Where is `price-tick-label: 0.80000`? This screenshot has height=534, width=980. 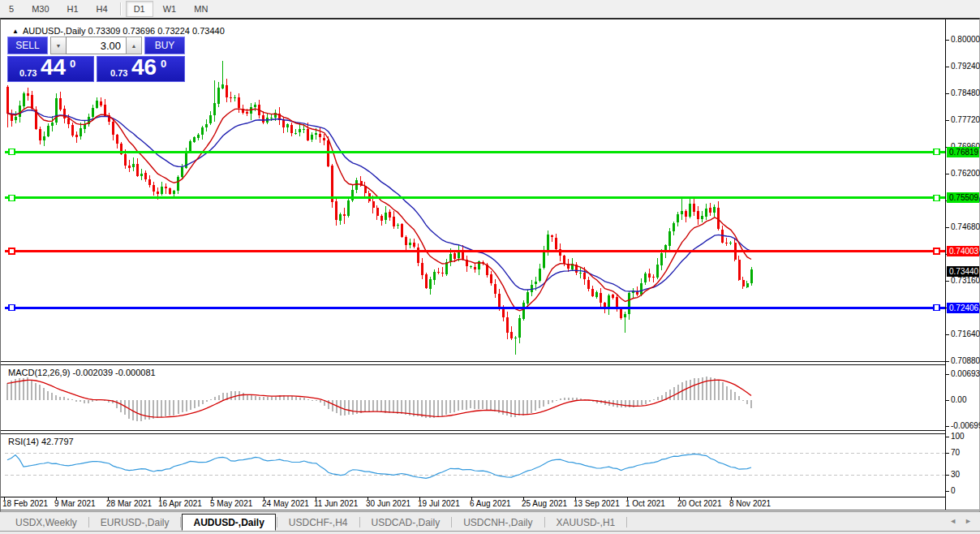 price-tick-label: 0.80000 is located at coordinates (965, 40).